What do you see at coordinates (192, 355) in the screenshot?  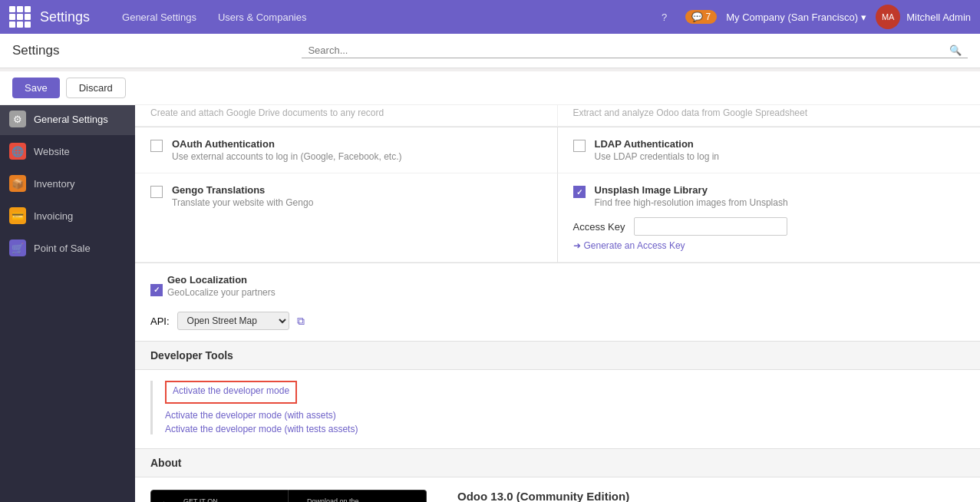 I see `developer-tools-title: Developer Tools` at bounding box center [192, 355].